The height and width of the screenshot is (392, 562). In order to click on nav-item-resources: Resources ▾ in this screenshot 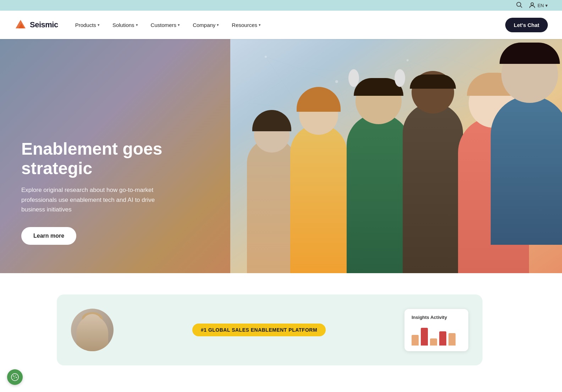, I will do `click(246, 25)`.